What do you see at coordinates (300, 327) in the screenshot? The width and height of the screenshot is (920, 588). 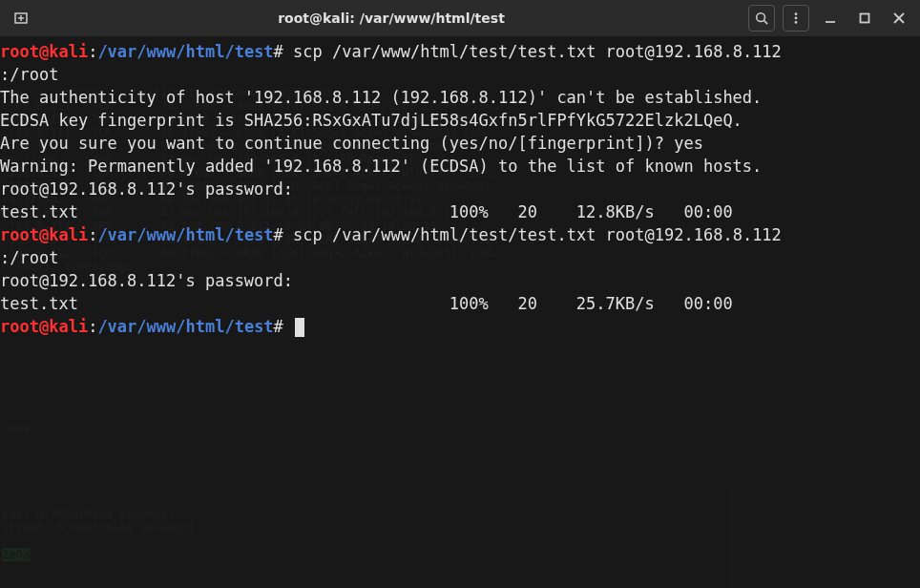 I see `terminal-cursor` at bounding box center [300, 327].